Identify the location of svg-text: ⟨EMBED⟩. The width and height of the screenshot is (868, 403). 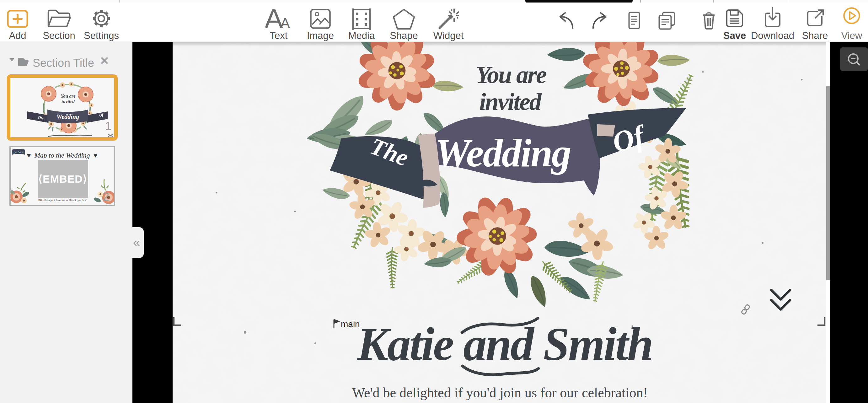
(63, 179).